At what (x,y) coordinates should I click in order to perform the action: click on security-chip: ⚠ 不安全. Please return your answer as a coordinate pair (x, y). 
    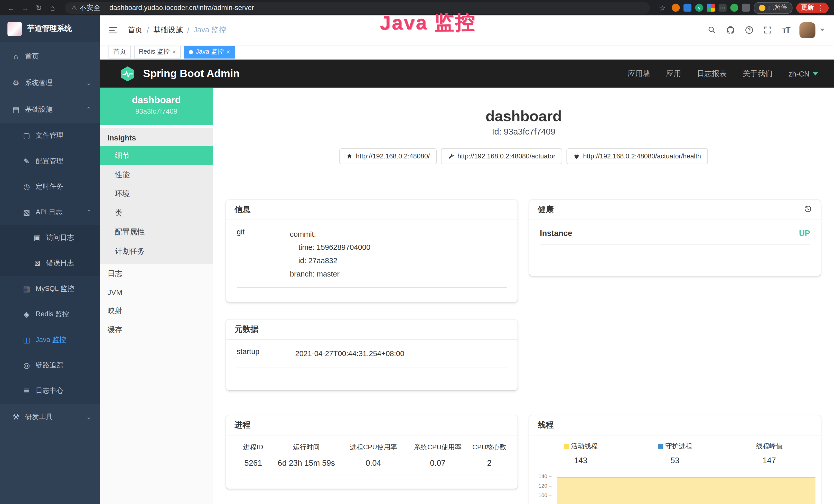
    Looking at the image, I should click on (86, 7).